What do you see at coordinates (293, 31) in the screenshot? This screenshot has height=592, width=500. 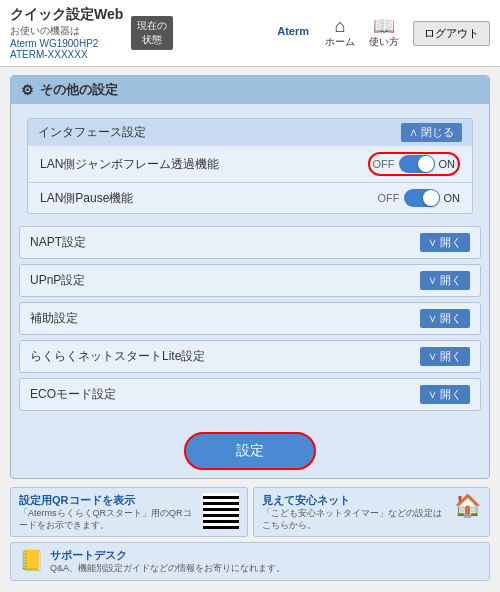 I see `aterm-logo: Aterm` at bounding box center [293, 31].